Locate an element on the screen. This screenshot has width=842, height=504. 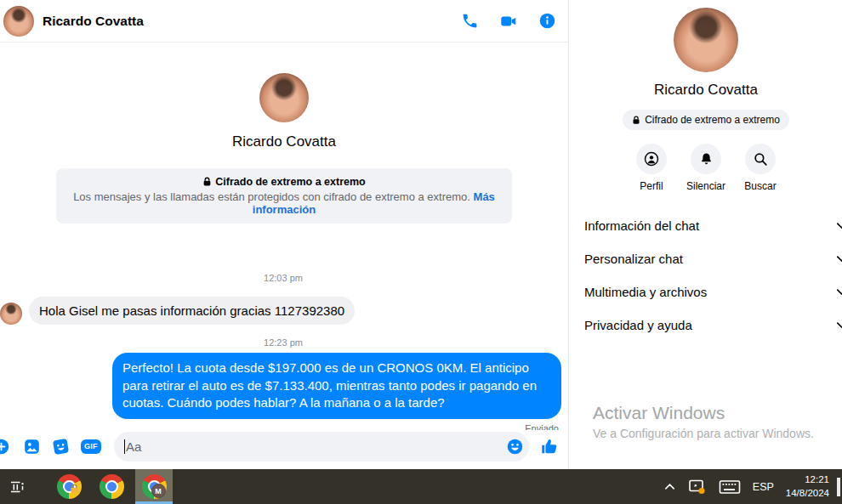
menu-item-label: Multimedia y archivos is located at coordinates (646, 292).